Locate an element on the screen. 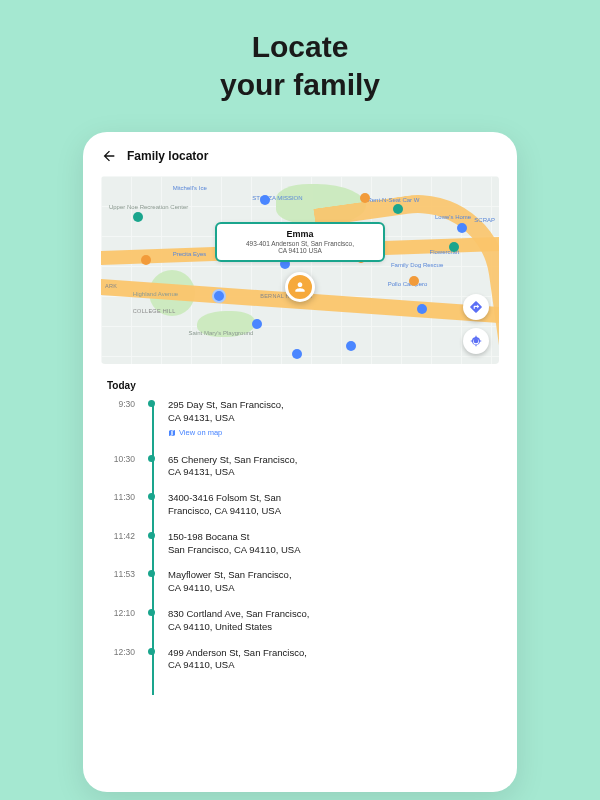 The image size is (600, 800). addr-line: Mayflower St, San Francisco, is located at coordinates (230, 576).